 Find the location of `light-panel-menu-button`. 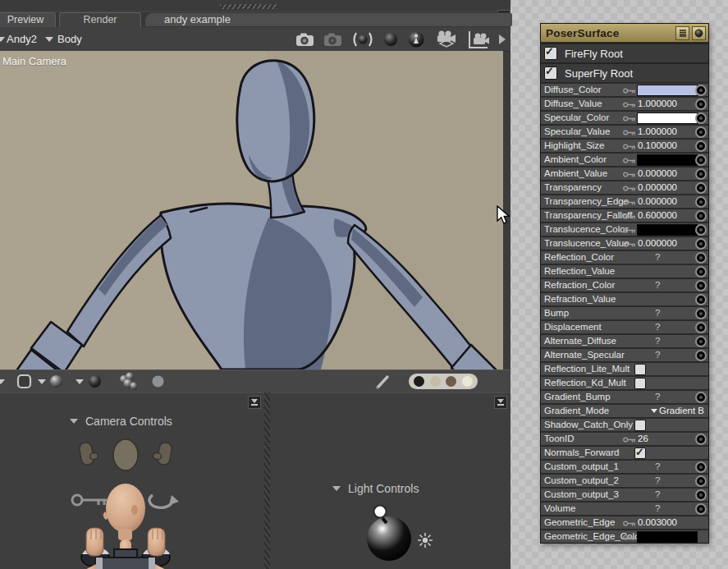

light-panel-menu-button is located at coordinates (501, 402).